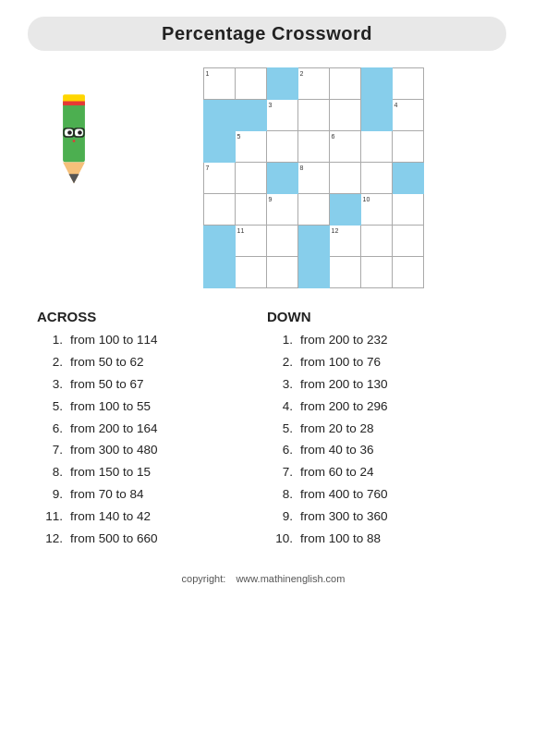 The height and width of the screenshot is (756, 534). I want to click on cell-r3c4, so click(313, 147).